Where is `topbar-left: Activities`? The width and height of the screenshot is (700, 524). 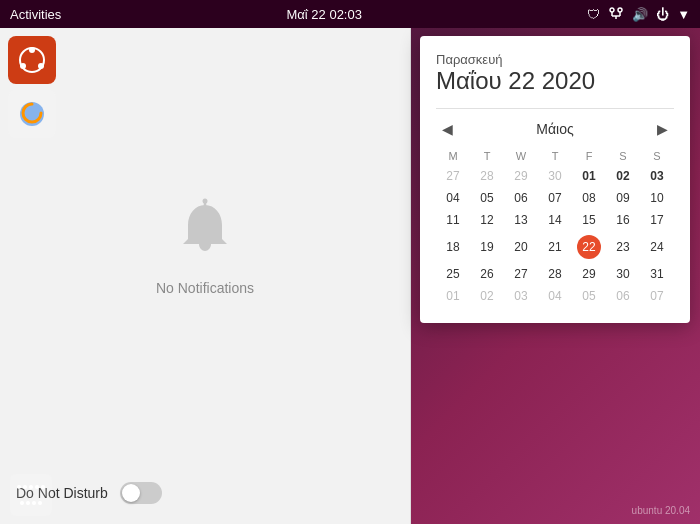
topbar-left: Activities is located at coordinates (36, 14).